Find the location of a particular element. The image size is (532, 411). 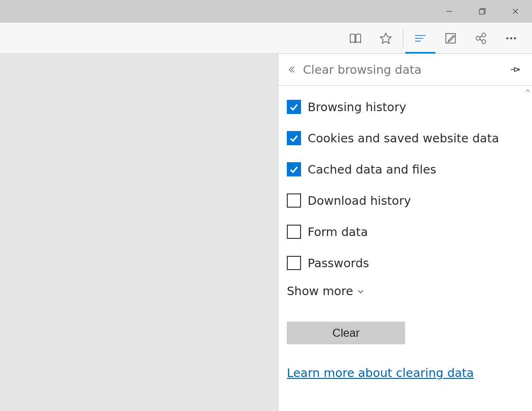

clear-button: Clear is located at coordinates (346, 333).